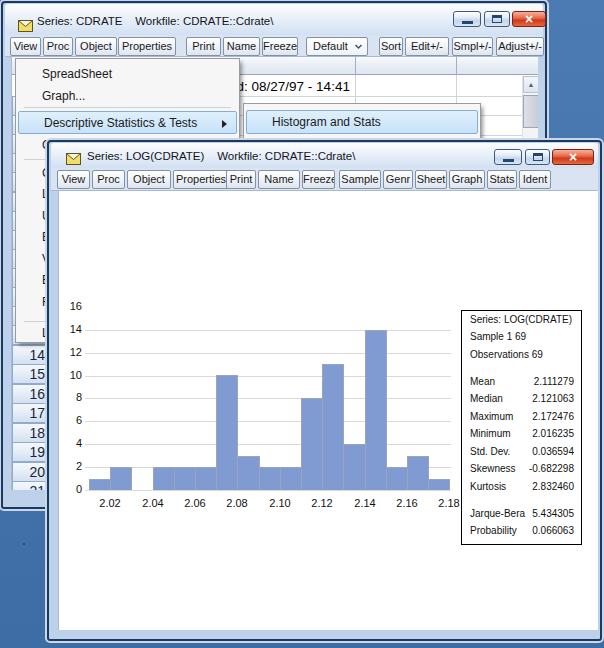 The image size is (604, 648). What do you see at coordinates (530, 84) in the screenshot?
I see `scroll-up-button: ▲` at bounding box center [530, 84].